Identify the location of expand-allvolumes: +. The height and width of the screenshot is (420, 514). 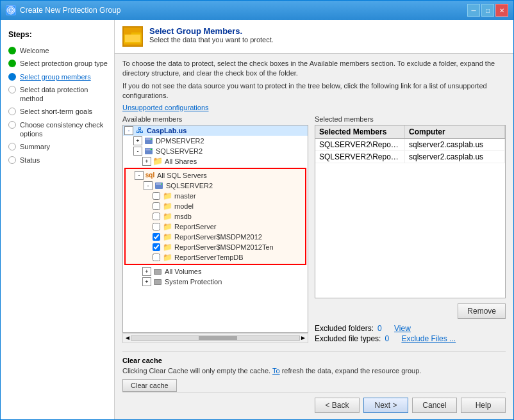
(147, 271).